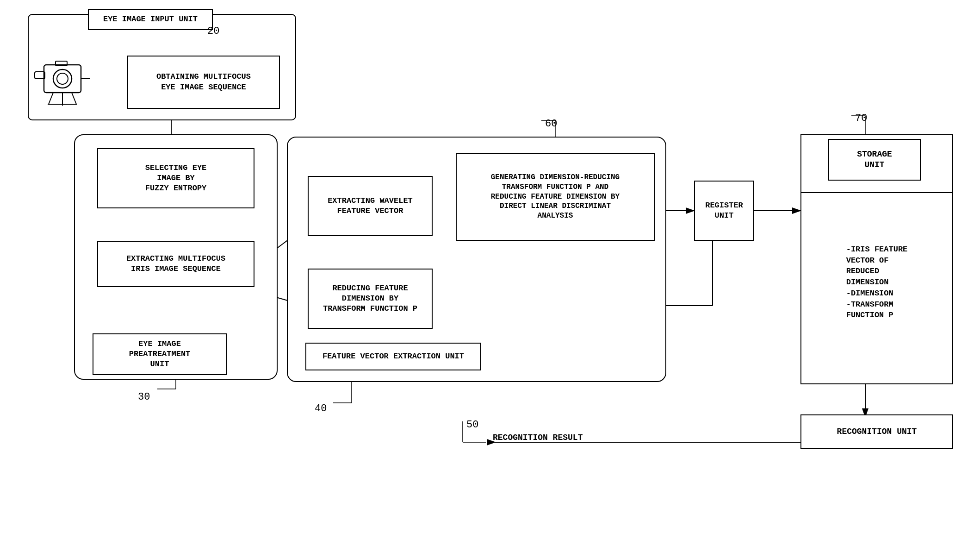  Describe the element at coordinates (861, 119) in the screenshot. I see `label-70: 70` at that location.